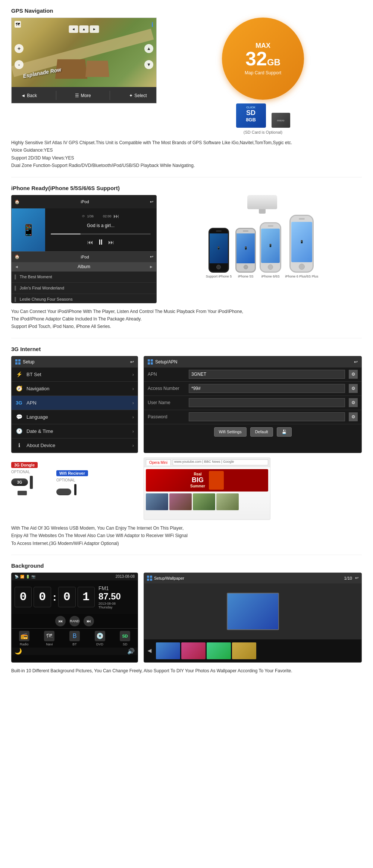 This screenshot has height=868, width=373. I want to click on gps-screenshot: 🗺 i + ▲ - ▼ ◄ ▲ ► Esplanade Row ◄, so click(84, 61).